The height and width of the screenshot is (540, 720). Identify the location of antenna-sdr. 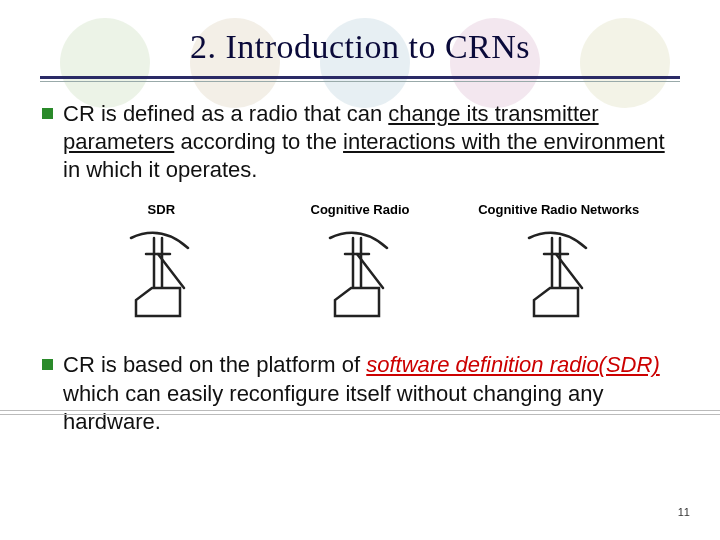
(162, 278).